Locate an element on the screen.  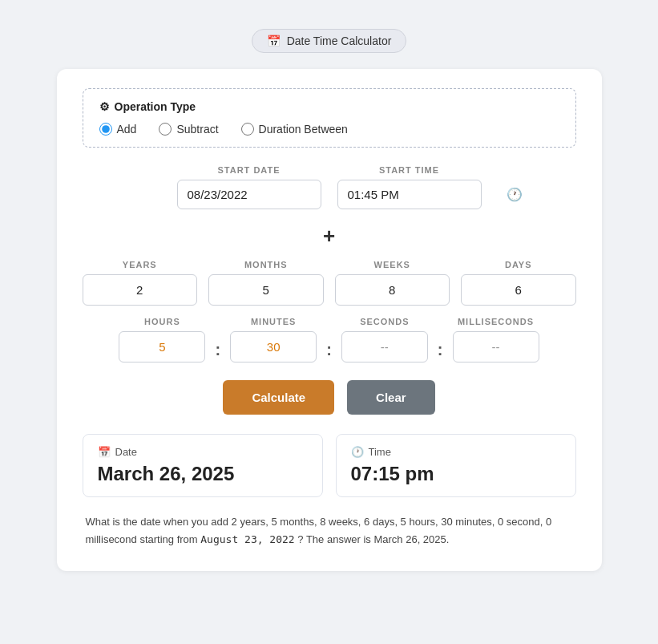
operation-title: Operation Type is located at coordinates (329, 107).